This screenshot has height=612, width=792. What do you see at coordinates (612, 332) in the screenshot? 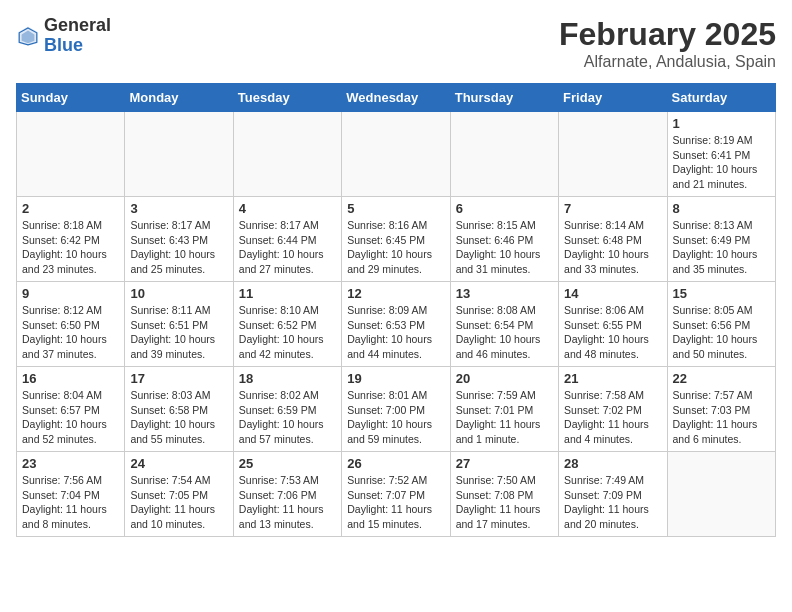
I see `day-info: Sunrise: 8:06 AM Sunset: 6:55 PM Dayligh…` at bounding box center [612, 332].